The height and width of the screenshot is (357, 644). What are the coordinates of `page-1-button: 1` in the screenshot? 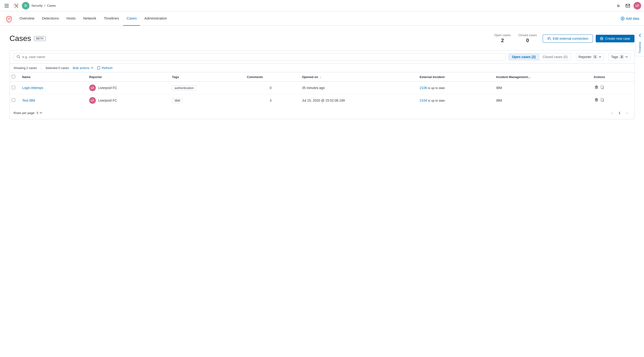 It's located at (620, 113).